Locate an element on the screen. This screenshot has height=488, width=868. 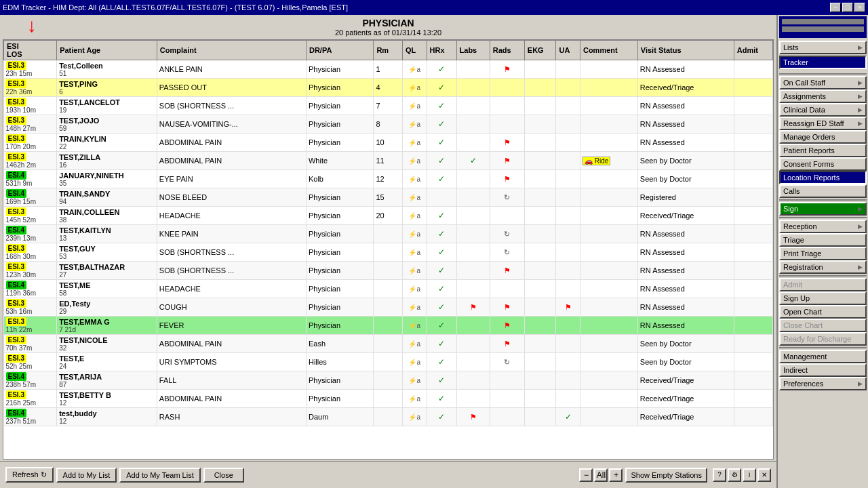
table-row: ESI.4 238h 57m TEST,ARIJA 87 FALL Physic… is located at coordinates (389, 381).